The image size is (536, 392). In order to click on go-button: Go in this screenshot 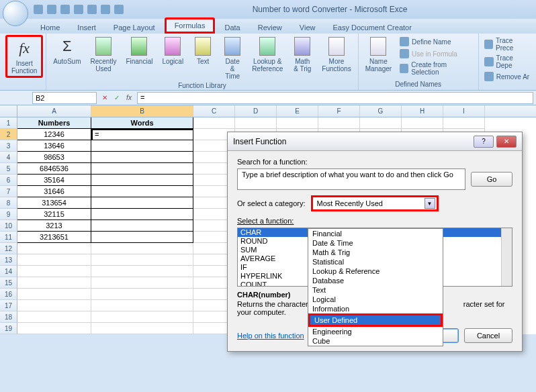, I will do `click(492, 179)`.